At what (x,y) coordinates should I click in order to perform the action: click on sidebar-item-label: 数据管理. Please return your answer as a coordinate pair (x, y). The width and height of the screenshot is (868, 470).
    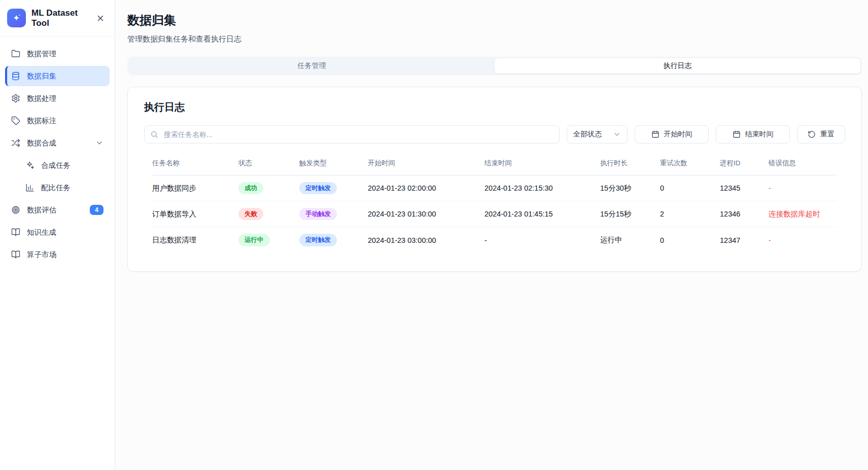
    Looking at the image, I should click on (42, 54).